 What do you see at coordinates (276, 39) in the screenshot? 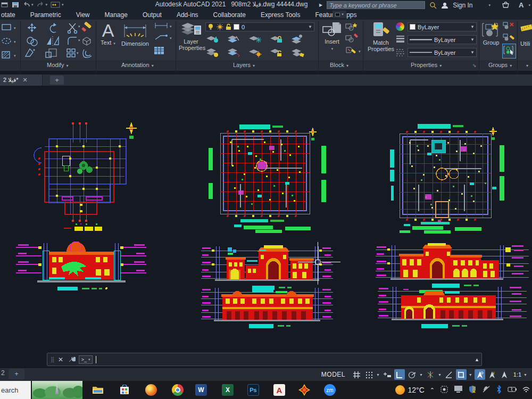
I see `lock-layer-icon` at bounding box center [276, 39].